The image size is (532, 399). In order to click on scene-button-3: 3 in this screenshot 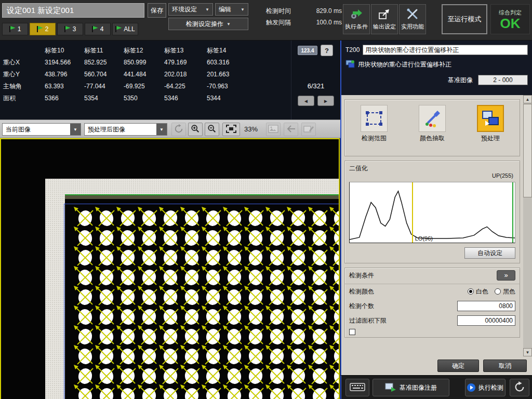, I will do `click(70, 29)`.